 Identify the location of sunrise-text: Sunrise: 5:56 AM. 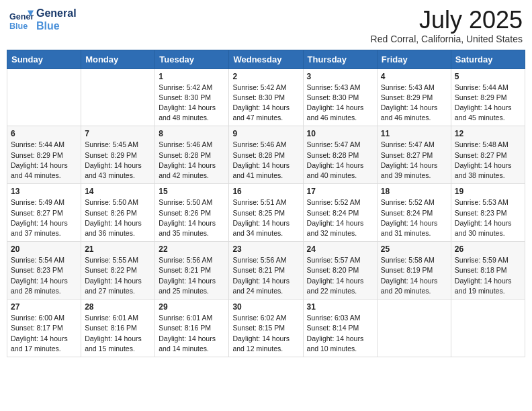
(266, 261).